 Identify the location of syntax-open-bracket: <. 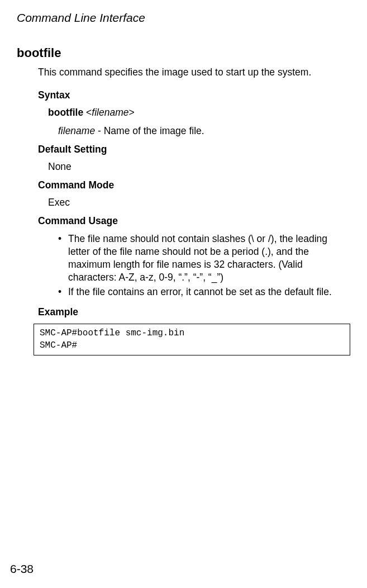
(89, 112).